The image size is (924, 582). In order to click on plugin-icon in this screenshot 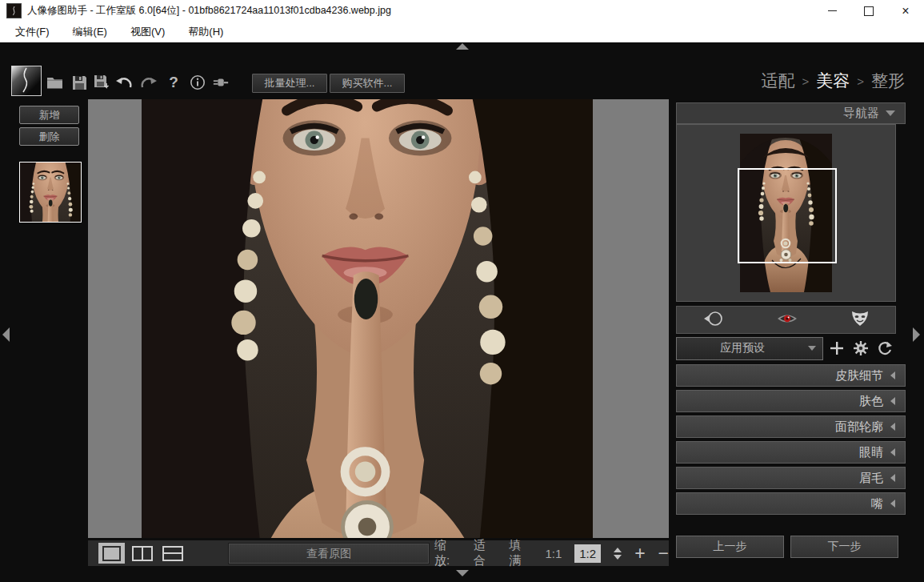, I will do `click(221, 82)`.